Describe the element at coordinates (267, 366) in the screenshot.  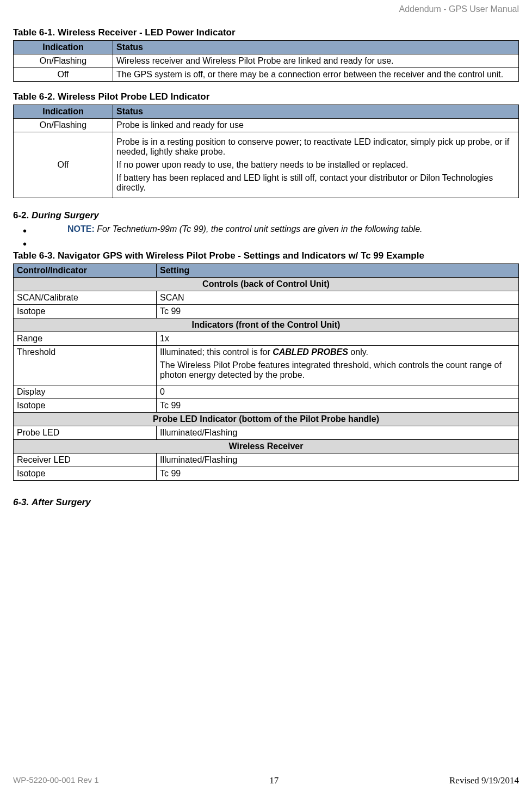
I see `table-row: Threshold Illuminated; this control is f…` at that location.